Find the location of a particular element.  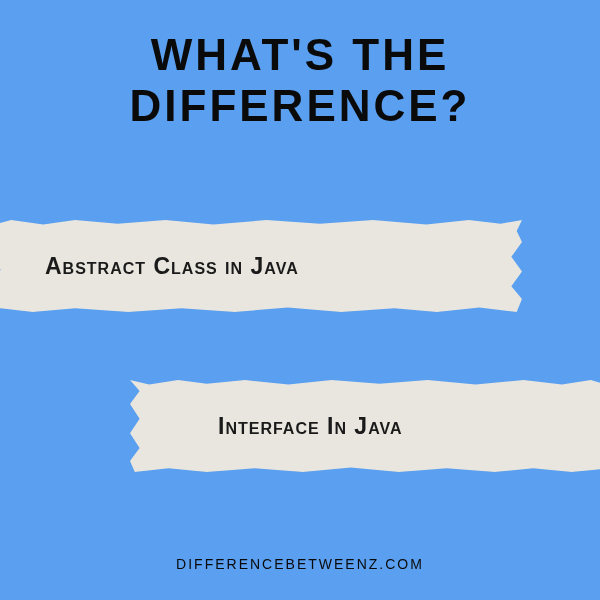

tape-2-text: Interface In Java is located at coordinates (310, 426).